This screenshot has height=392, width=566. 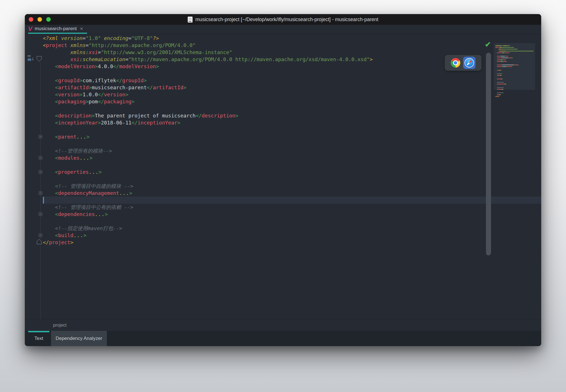 I want to click on code-line: <?xml version="1.0" encoding="UTF-8"?>, so click(x=292, y=38).